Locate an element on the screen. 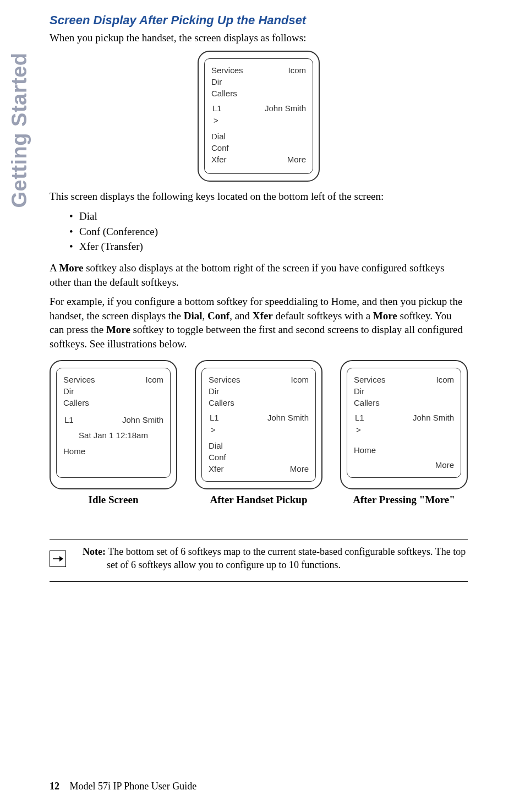  more-more: More is located at coordinates (445, 465).